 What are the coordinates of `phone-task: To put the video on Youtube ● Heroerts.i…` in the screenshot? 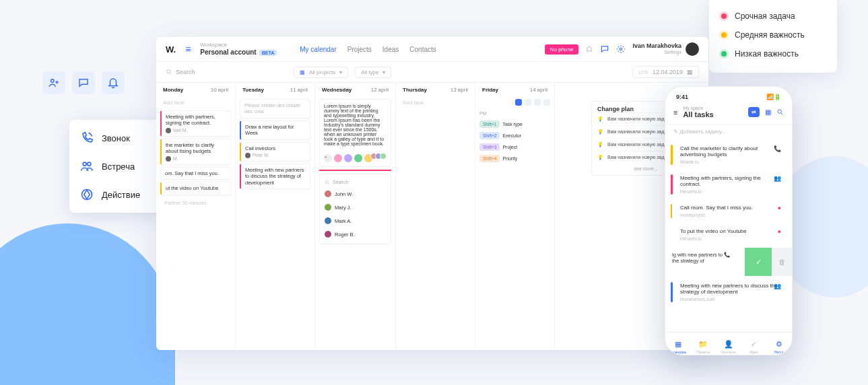 It's located at (729, 234).